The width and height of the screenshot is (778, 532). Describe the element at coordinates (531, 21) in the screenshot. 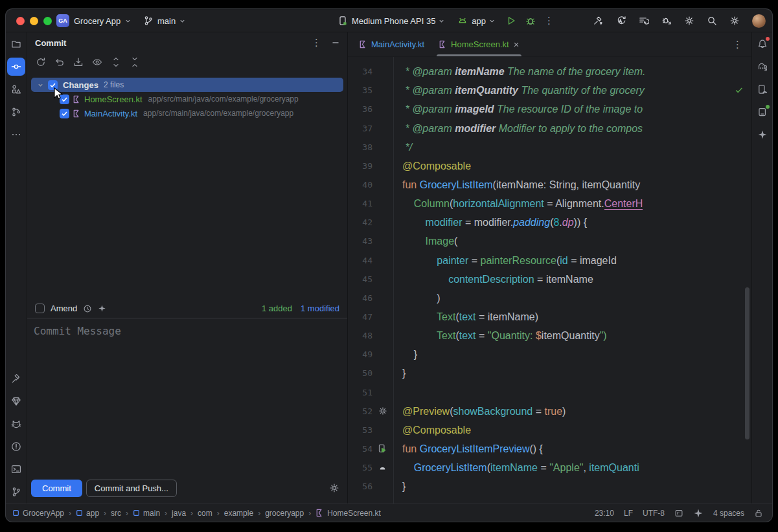

I see `debug-button` at that location.